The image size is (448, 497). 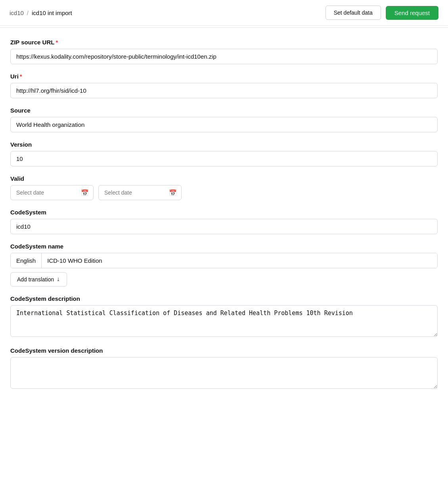 I want to click on code-system-description-group: CodeSystem description, so click(x=224, y=317).